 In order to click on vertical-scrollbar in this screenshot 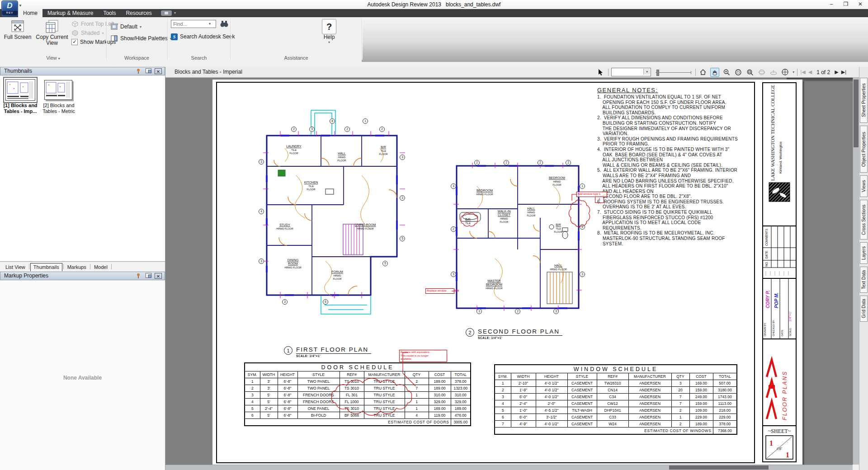, I will do `click(856, 271)`.